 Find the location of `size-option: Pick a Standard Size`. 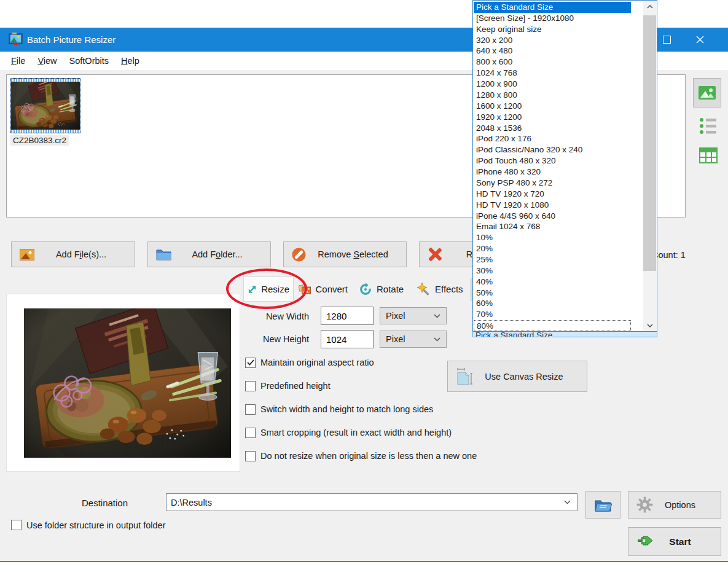

size-option: Pick a Standard Size is located at coordinates (552, 7).